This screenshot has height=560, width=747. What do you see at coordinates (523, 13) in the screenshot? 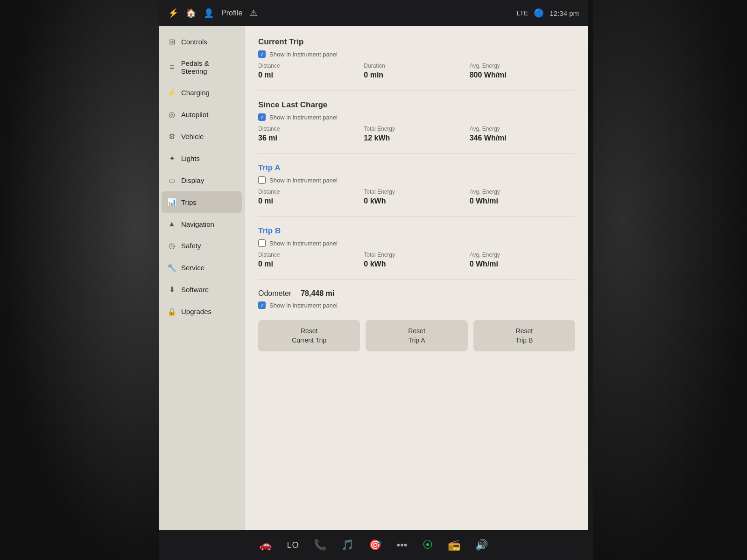
I see `lte-indicator: LTE` at bounding box center [523, 13].